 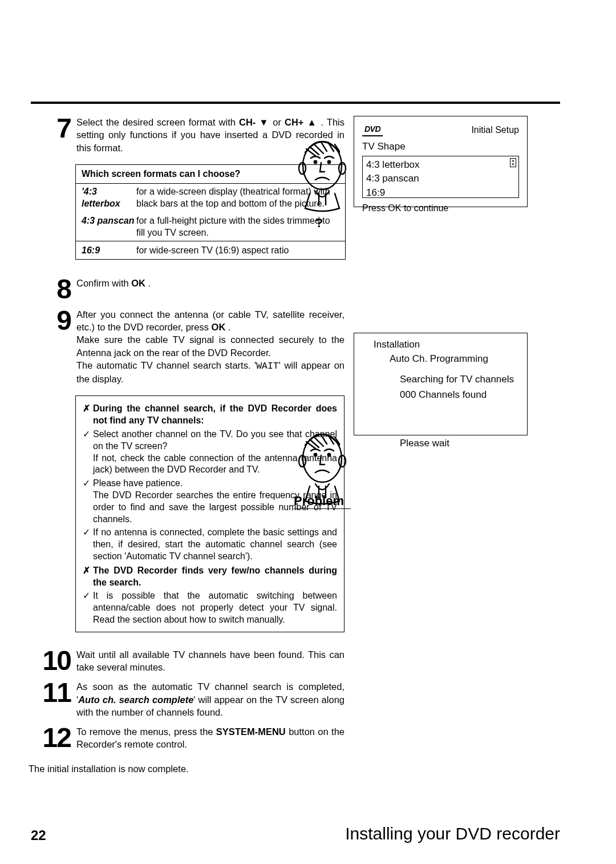 What do you see at coordinates (460, 395) in the screenshot?
I see `osd-line: 000 Channels found` at bounding box center [460, 395].